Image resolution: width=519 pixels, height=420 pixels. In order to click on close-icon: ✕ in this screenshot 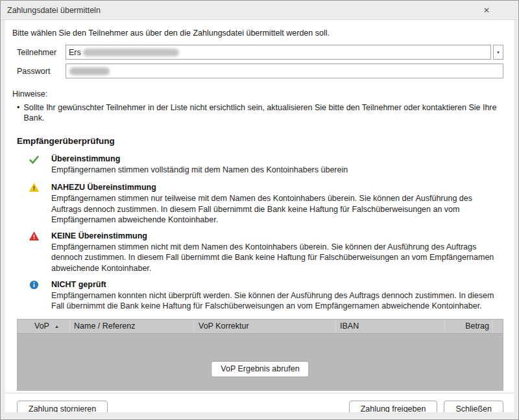, I will do `click(487, 10)`.